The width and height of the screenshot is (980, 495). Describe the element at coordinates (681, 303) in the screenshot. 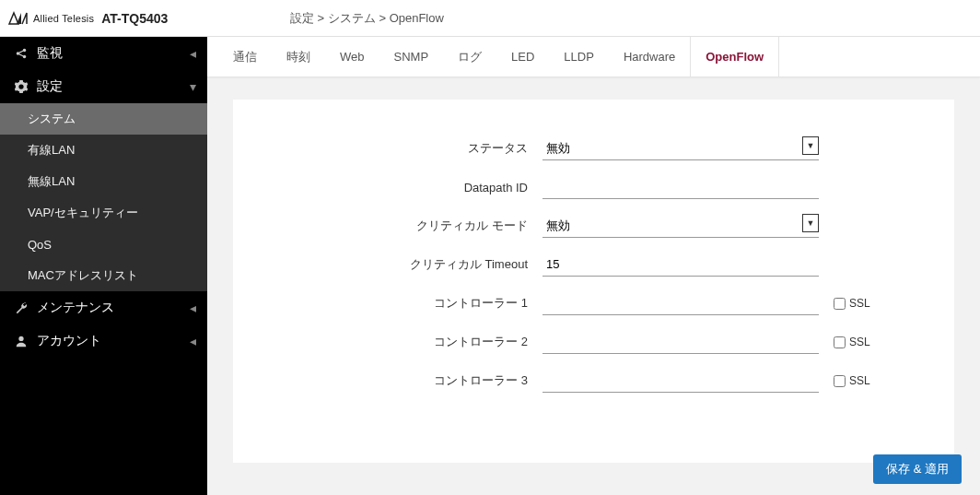

I see `controller-1-input` at that location.